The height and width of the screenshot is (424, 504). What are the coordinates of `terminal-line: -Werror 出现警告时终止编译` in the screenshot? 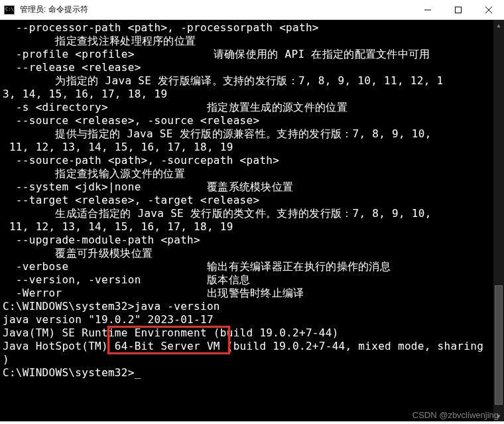 It's located at (252, 293).